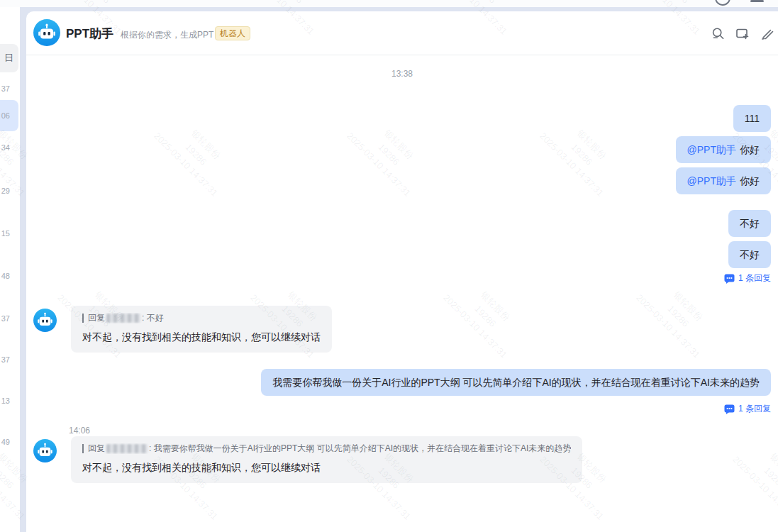  Describe the element at coordinates (167, 35) in the screenshot. I see `chat-subtitle: 根据你的需求，生成PPT` at that location.